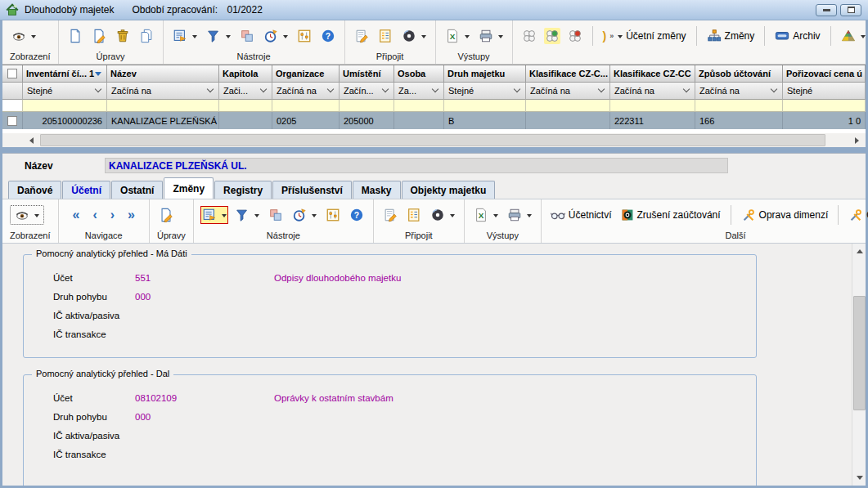 The image size is (868, 488). What do you see at coordinates (859, 479) in the screenshot?
I see `scroll-down-button` at bounding box center [859, 479].